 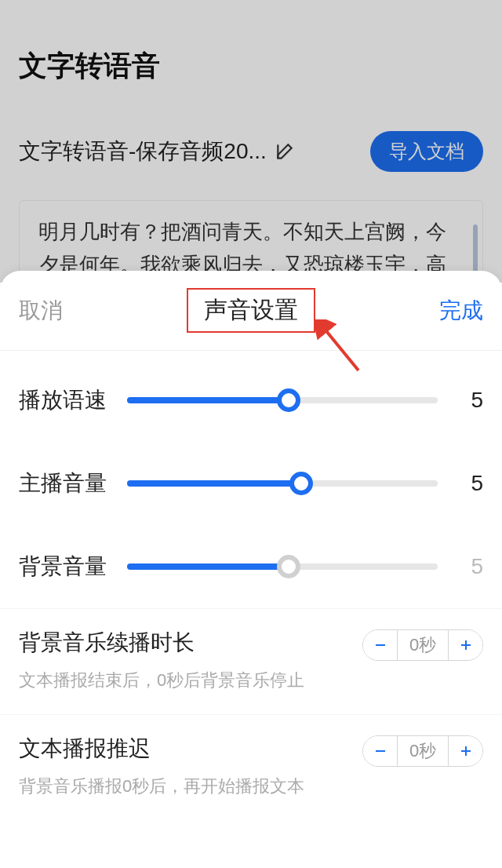 I want to click on playback-speed-slider, so click(x=282, y=400).